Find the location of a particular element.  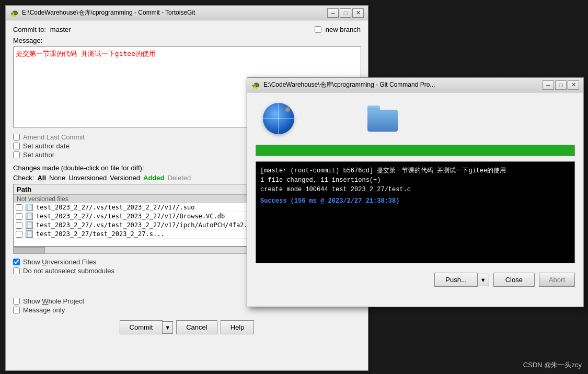

help-button: Help is located at coordinates (237, 327).